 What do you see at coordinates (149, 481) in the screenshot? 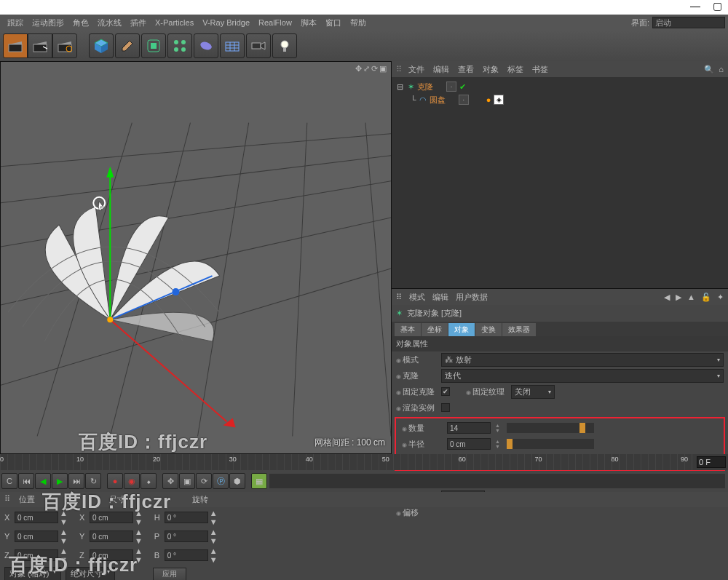
I see `keysel: ⬥` at bounding box center [149, 481].